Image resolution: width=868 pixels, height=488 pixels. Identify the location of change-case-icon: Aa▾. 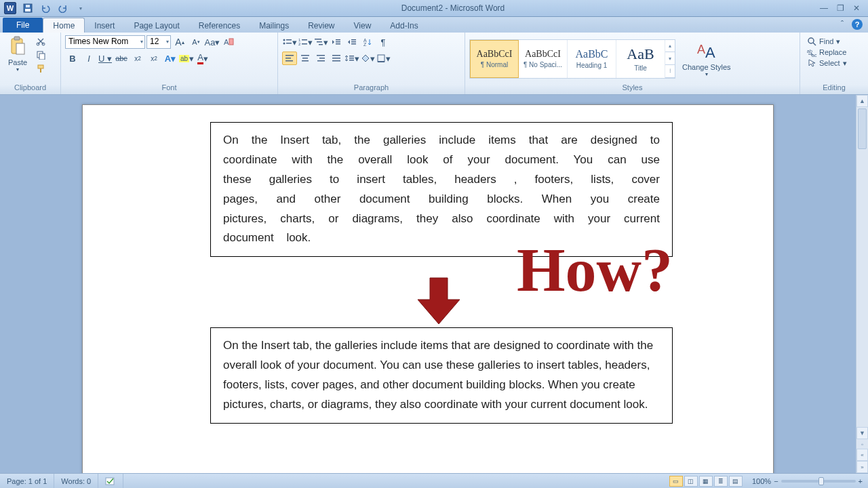
(212, 42).